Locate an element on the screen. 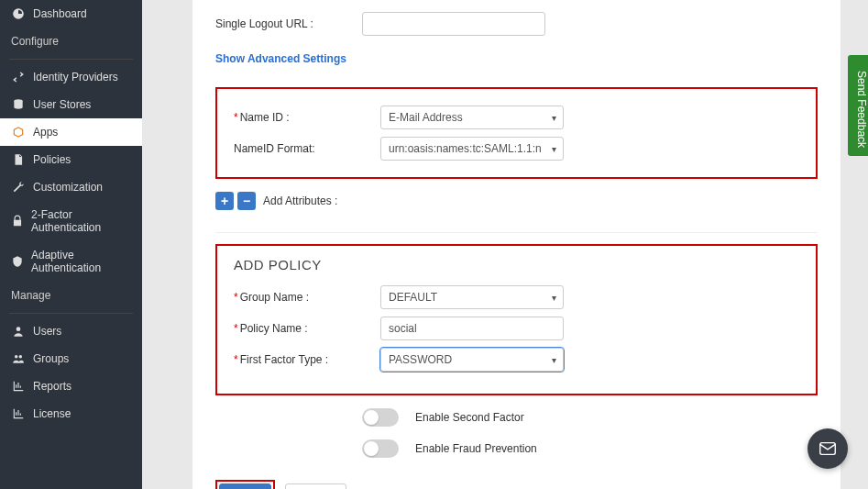 This screenshot has height=489, width=868. single-logout-label: Single Logout URL : is located at coordinates (289, 24).